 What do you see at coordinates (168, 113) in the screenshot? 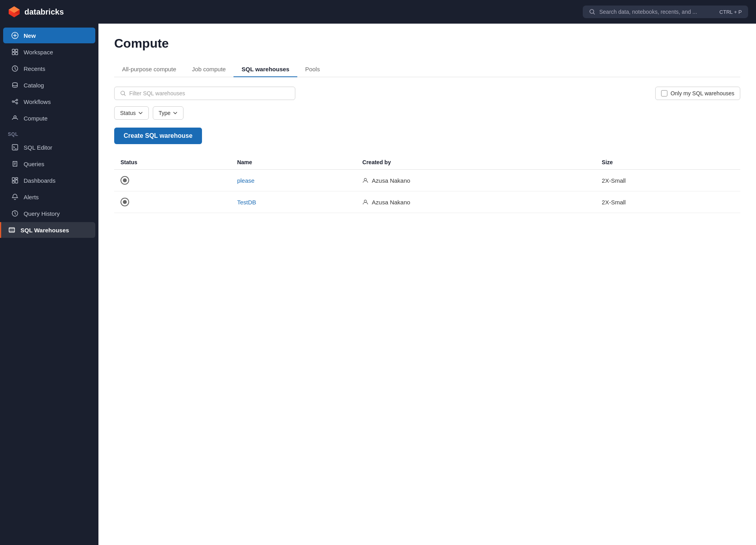
I see `type-dropdown: Type` at bounding box center [168, 113].